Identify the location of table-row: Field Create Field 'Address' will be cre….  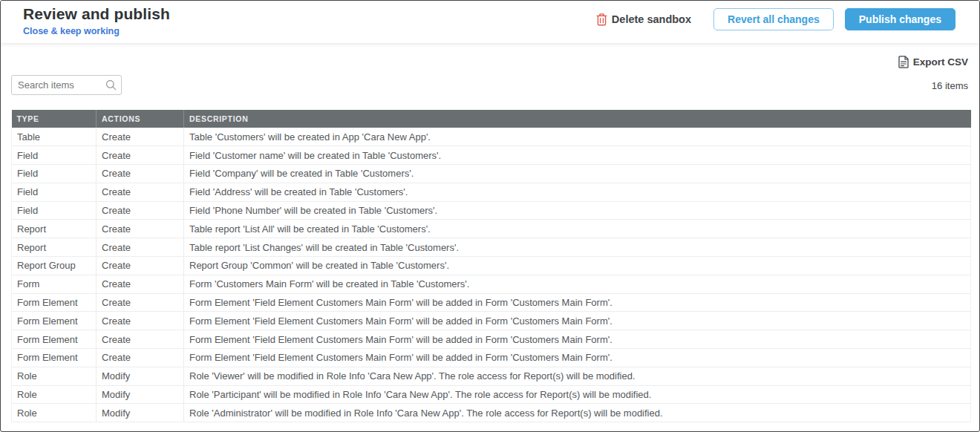
(491, 192).